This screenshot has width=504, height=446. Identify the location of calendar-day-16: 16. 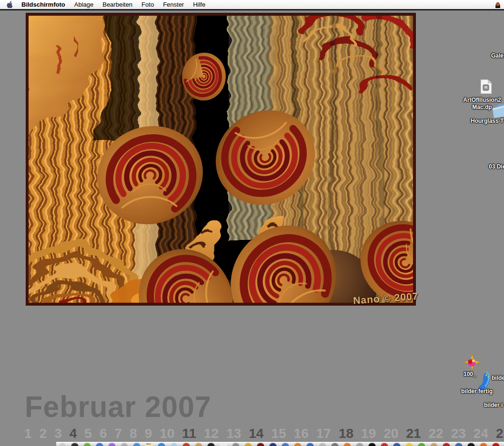
(301, 434).